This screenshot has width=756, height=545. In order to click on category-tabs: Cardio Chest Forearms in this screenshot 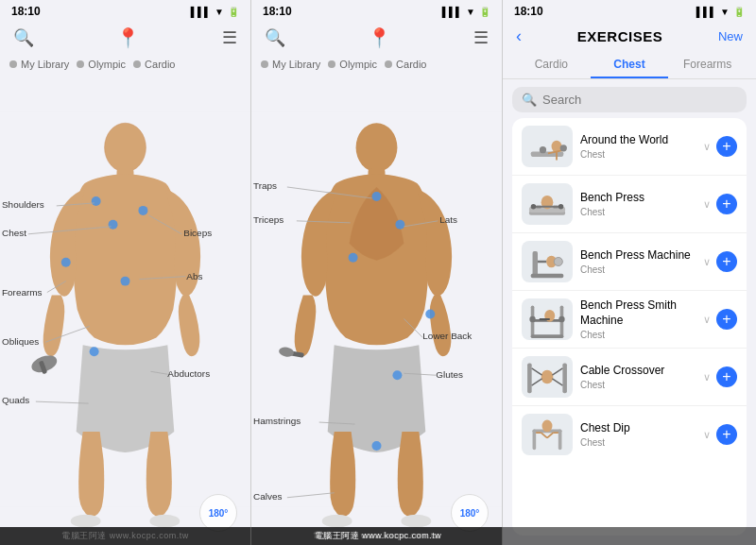, I will do `click(629, 64)`.